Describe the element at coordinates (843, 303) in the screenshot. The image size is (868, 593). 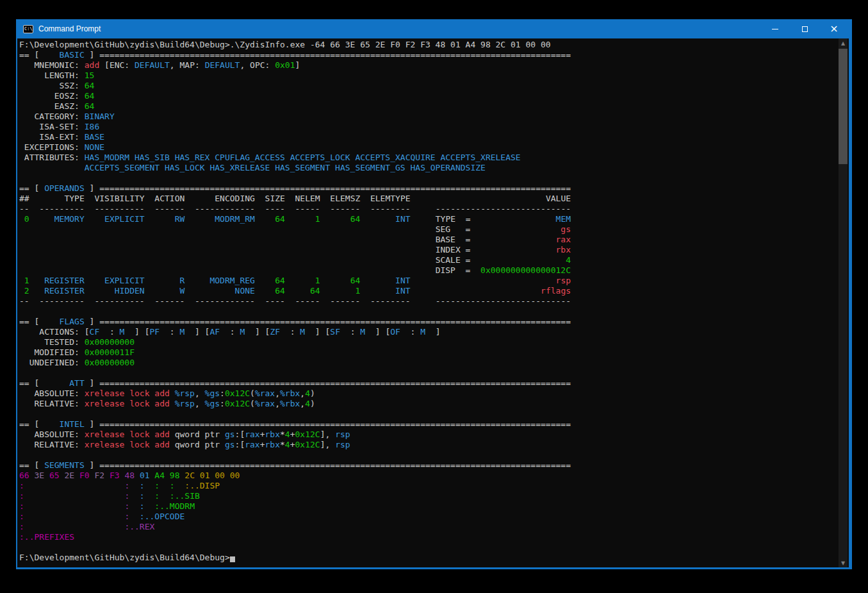
I see `scrollbar: ▲ ▼` at that location.